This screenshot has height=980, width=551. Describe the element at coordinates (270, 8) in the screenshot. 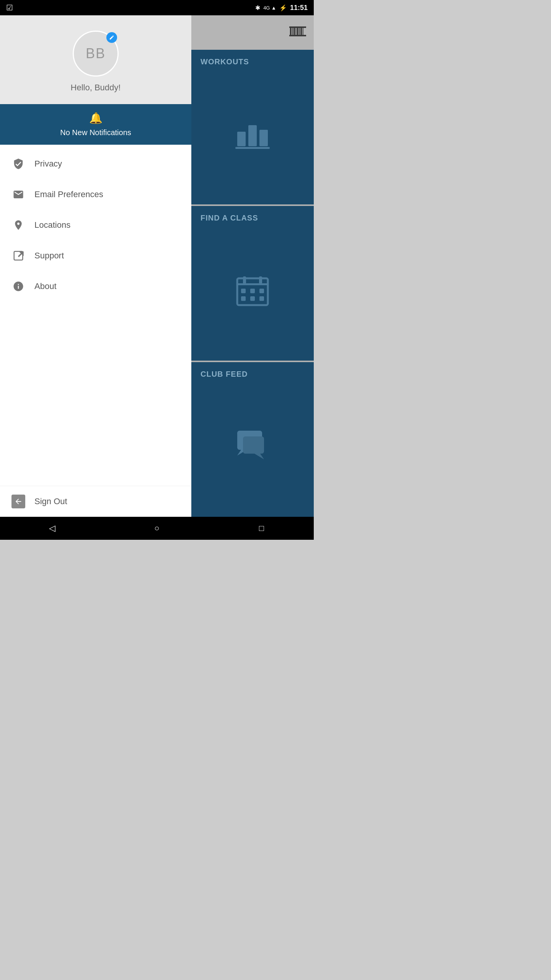

I see `signal-icon: 4G ▲` at that location.